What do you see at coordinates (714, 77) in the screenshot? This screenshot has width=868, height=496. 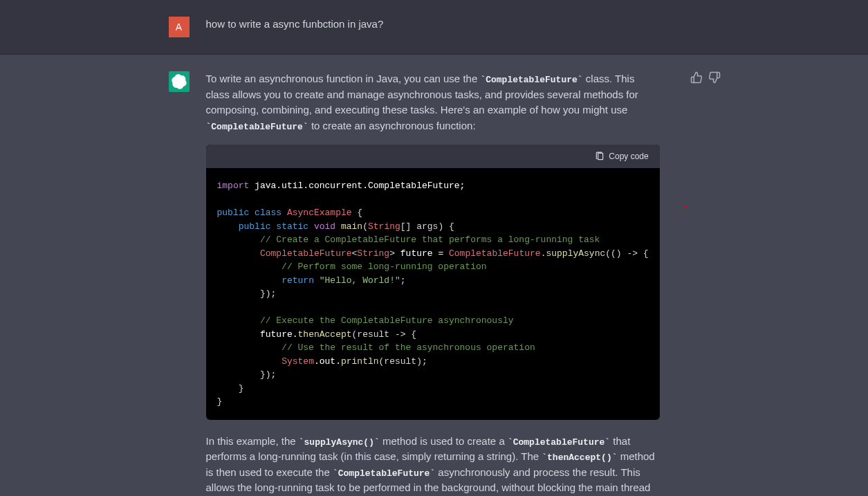 I see `thumbs-down-button` at bounding box center [714, 77].